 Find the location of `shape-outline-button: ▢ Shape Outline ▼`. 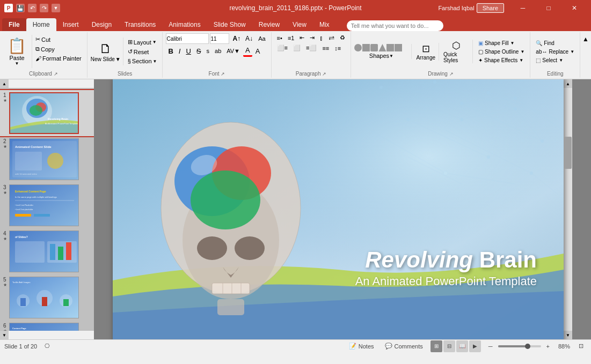

shape-outline-button: ▢ Shape Outline ▼ is located at coordinates (501, 51).